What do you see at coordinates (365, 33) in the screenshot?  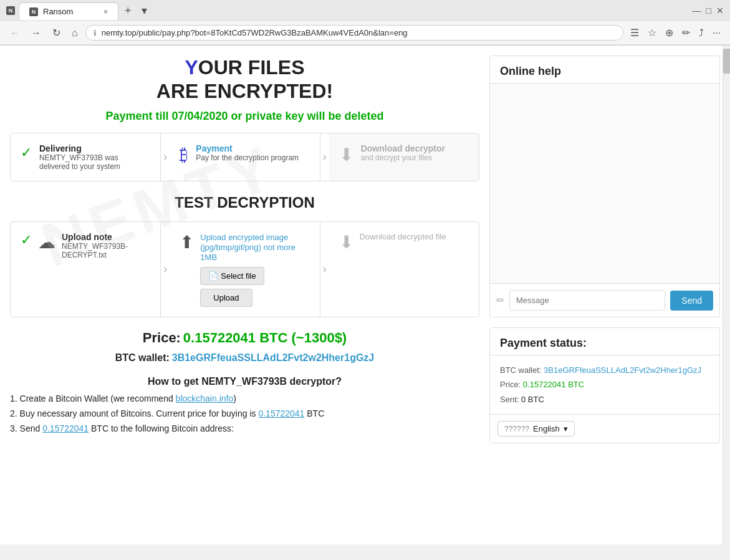 I see `nav-bar: ← → ↻ ⌂ ℹ ☰ ☆ ⊕ ✏ ⤴ ···` at bounding box center [365, 33].